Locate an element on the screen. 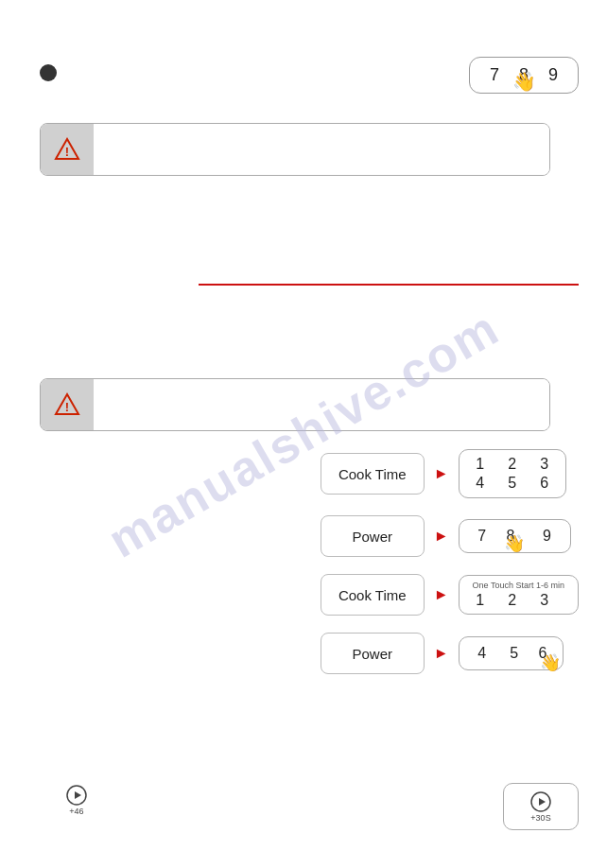 This screenshot has height=868, width=607. arrow-2: ► is located at coordinates (442, 536).